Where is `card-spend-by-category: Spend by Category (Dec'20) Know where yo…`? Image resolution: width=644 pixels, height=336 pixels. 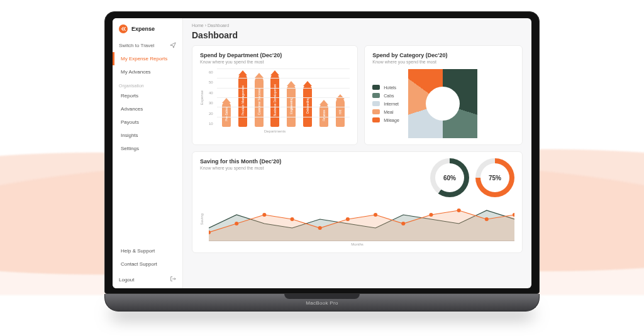 card-spend-by-category: Spend by Category (Dec'20) Know where yo… is located at coordinates (443, 95).